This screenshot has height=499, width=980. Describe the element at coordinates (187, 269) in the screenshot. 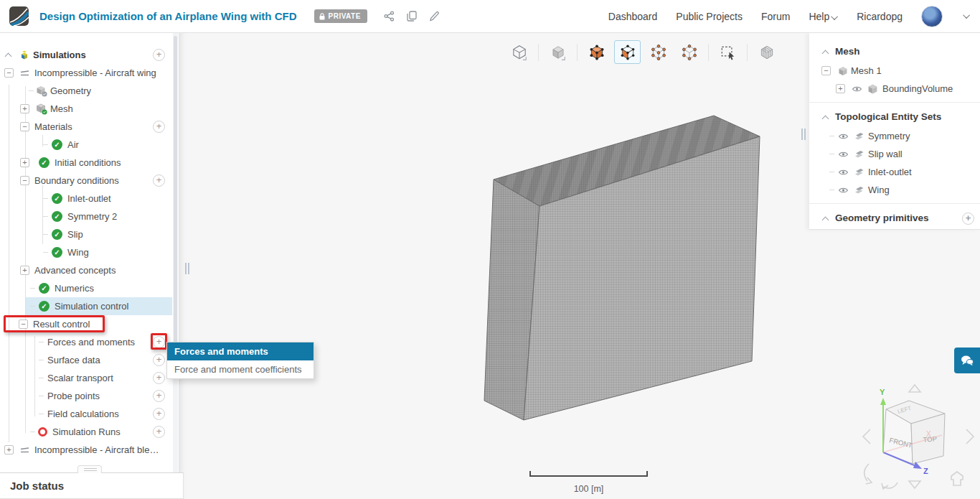

I see `left-panel-resize-handle` at that location.